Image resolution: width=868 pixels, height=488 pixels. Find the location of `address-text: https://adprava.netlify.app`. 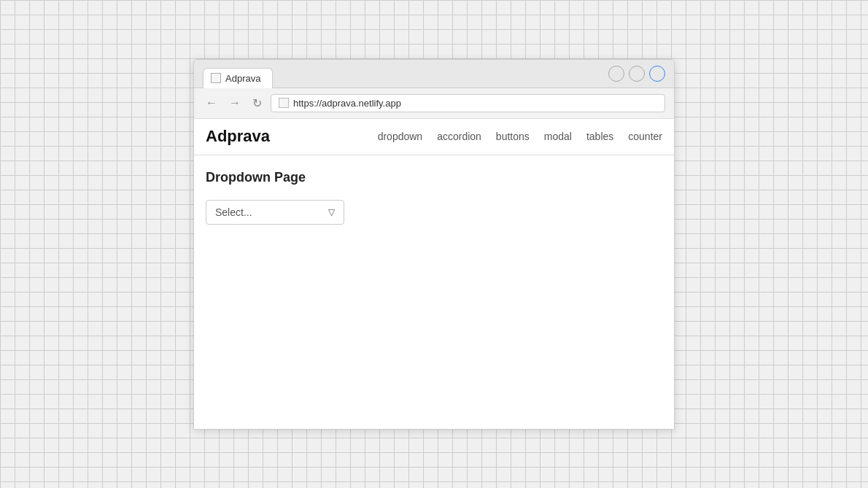

address-text: https://adprava.netlify.app is located at coordinates (347, 104).